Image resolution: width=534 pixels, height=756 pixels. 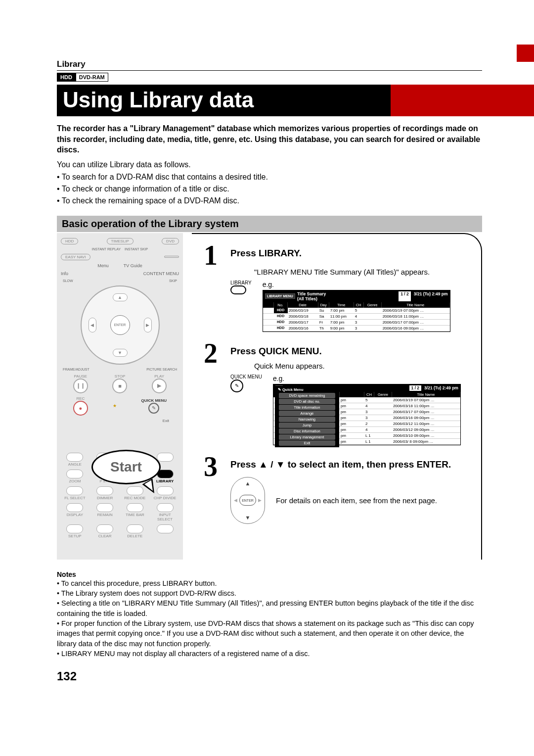 What do you see at coordinates (269, 676) in the screenshot?
I see `page-number: 132` at bounding box center [269, 676].